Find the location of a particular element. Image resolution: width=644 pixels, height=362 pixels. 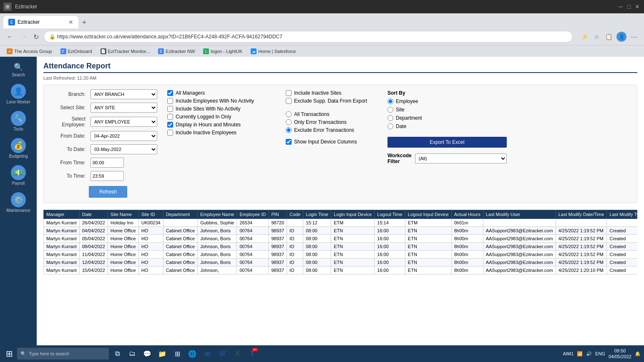

extensions-button: ⚡ is located at coordinates (585, 37).